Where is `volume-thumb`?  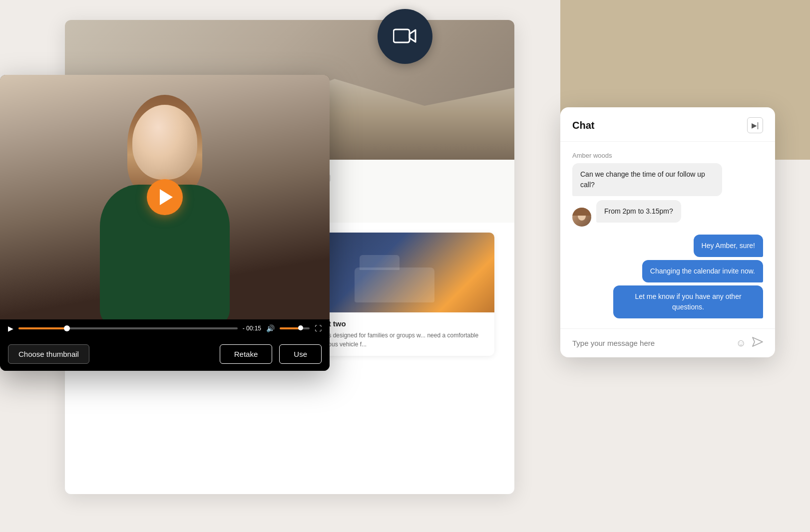 volume-thumb is located at coordinates (301, 328).